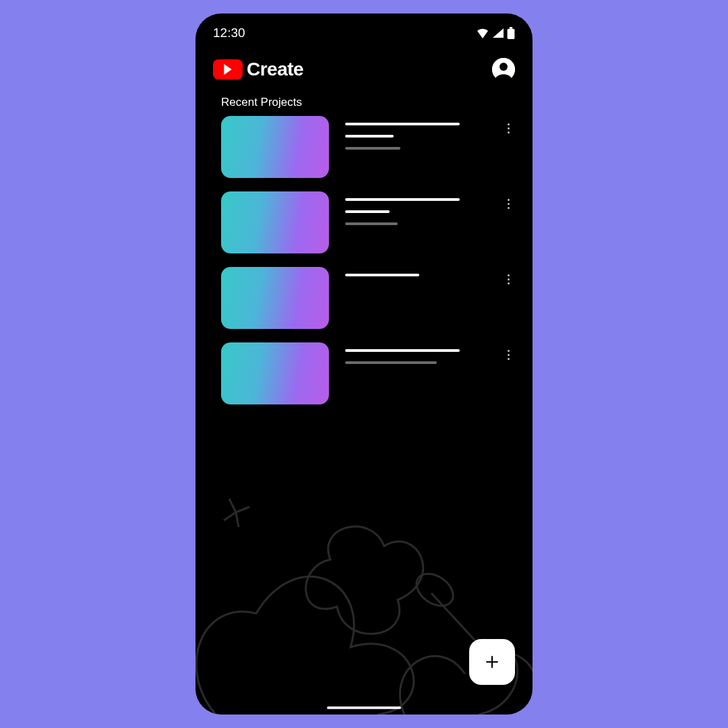 The image size is (728, 728). Describe the element at coordinates (511, 33) in the screenshot. I see `battery-icon` at that location.